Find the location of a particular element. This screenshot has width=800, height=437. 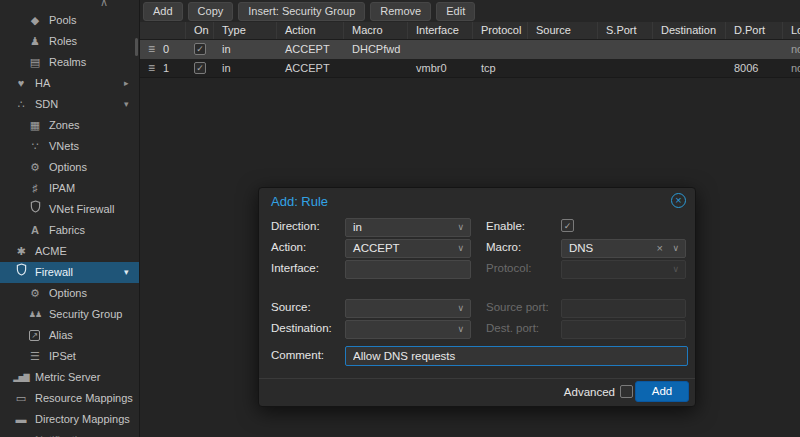

chevron-up-icon: ∧ is located at coordinates (104, 4).